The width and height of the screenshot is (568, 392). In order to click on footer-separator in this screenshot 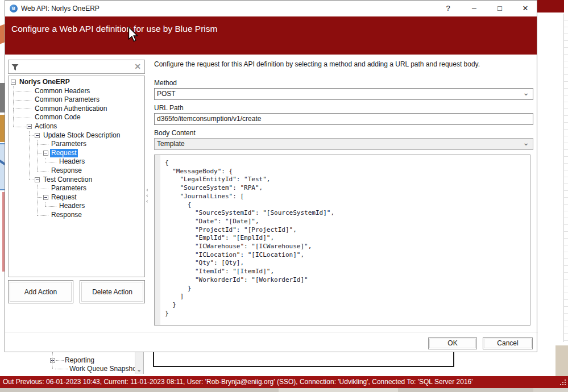, I will do `click(272, 332)`.